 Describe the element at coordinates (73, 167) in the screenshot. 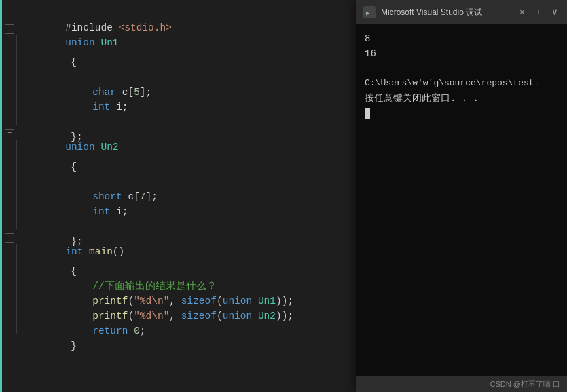

I see `brace-open-2: {` at that location.